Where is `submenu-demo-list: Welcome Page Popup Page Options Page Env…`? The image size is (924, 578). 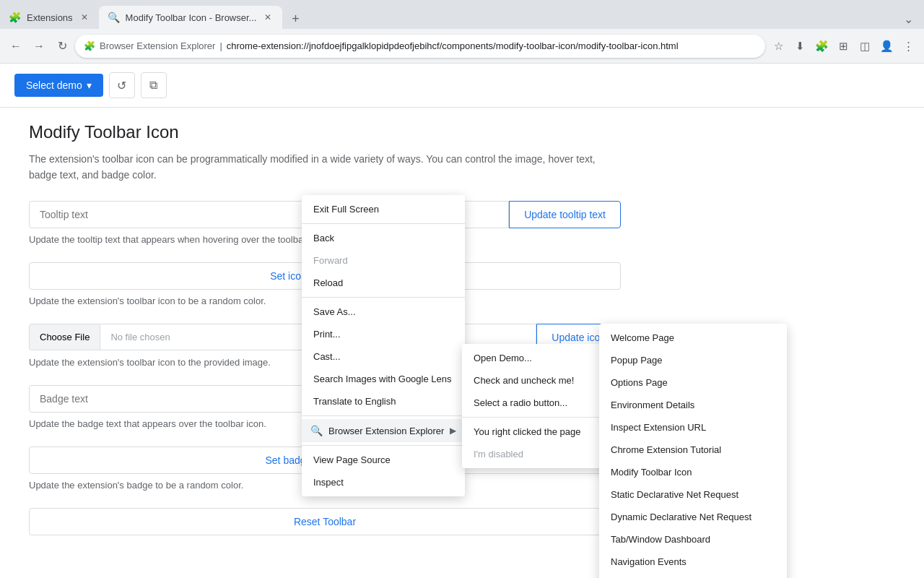
submenu-demo-list: Welcome Page Popup Page Options Page Env… is located at coordinates (693, 451).